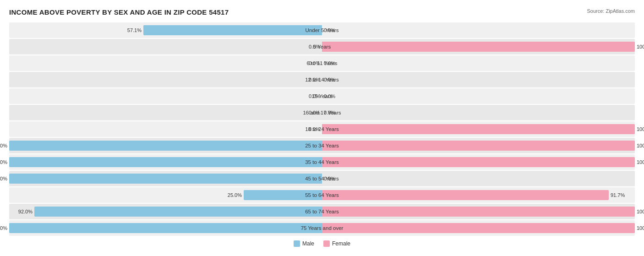 The width and height of the screenshot is (644, 256). What do you see at coordinates (135, 30) in the screenshot?
I see `male-value: 57.1%` at bounding box center [135, 30].